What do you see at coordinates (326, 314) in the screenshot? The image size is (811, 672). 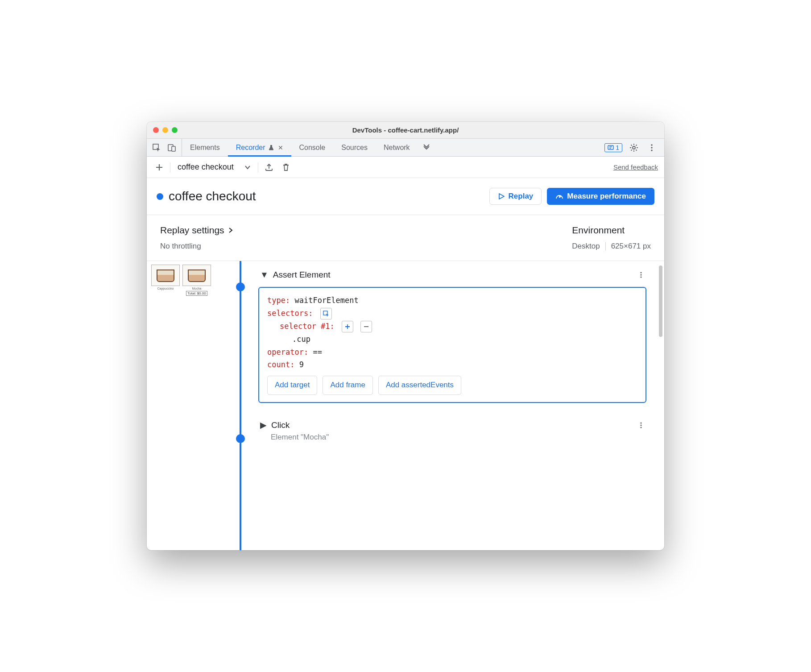 I see `pick-selector-icon` at bounding box center [326, 314].